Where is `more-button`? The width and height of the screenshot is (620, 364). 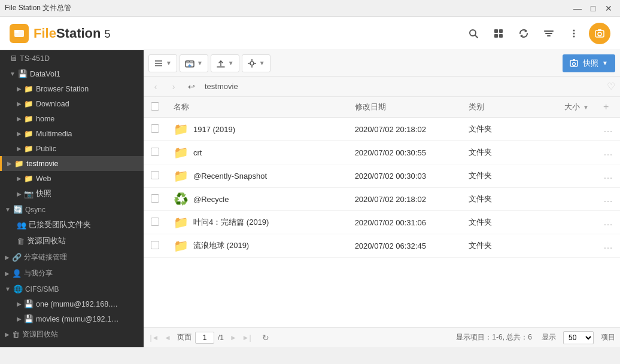 more-button is located at coordinates (574, 33).